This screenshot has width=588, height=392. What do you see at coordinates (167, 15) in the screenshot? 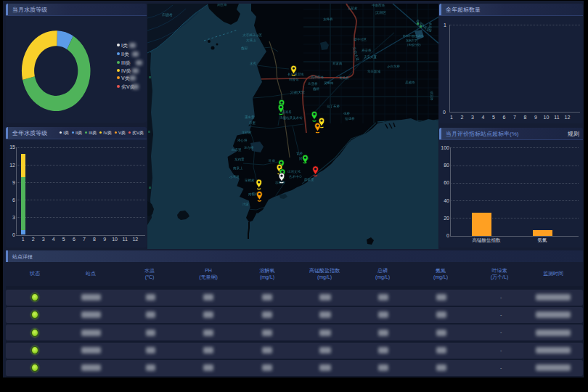
I see `svg-text: 石塘村` at bounding box center [167, 15].